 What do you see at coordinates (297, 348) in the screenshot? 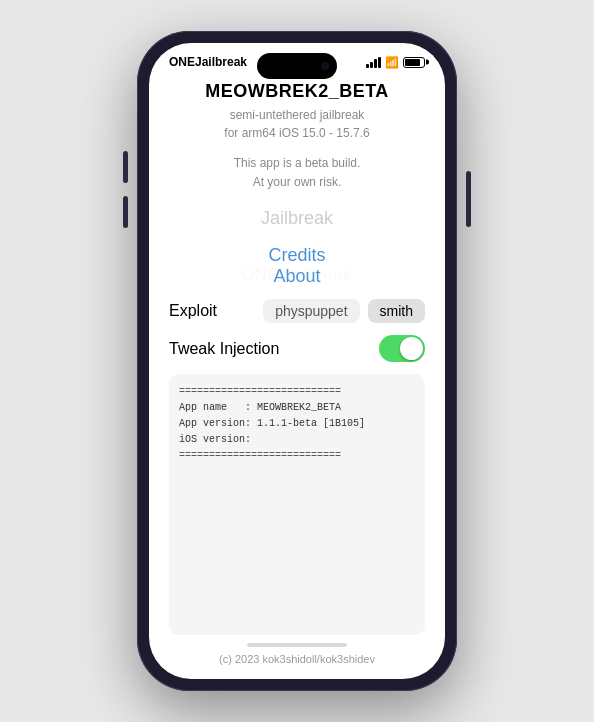
I see `tweak-injection-row: Tweak Injection` at bounding box center [297, 348].